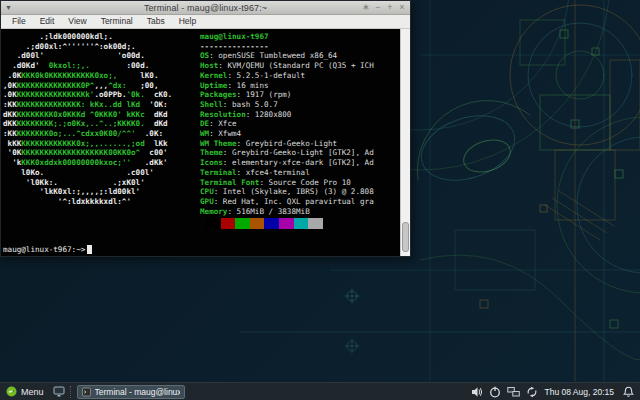 The image size is (640, 400). What do you see at coordinates (378, 8) in the screenshot?
I see `minimize-button: −` at bounding box center [378, 8].